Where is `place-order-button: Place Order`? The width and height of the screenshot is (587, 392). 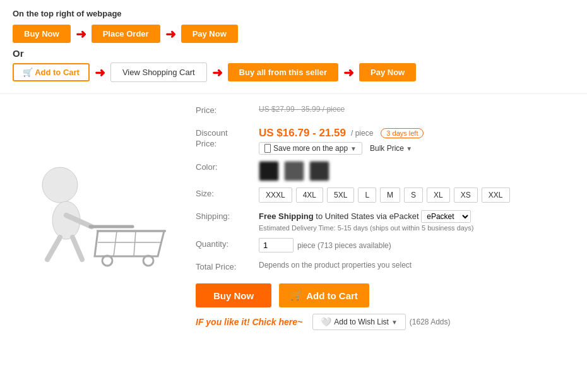 place-order-button: Place Order is located at coordinates (126, 34).